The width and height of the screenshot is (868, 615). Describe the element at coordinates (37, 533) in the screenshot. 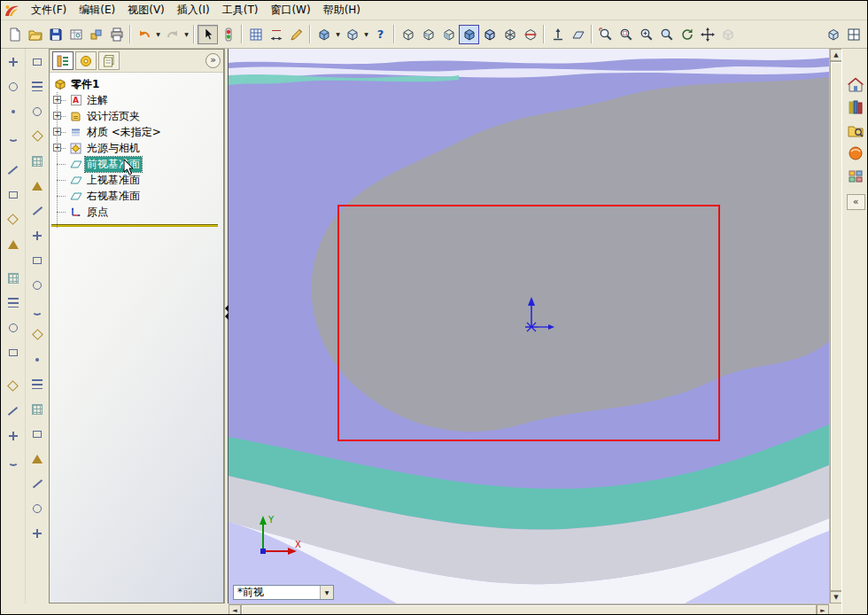

I see `feature-tool-20-button` at that location.